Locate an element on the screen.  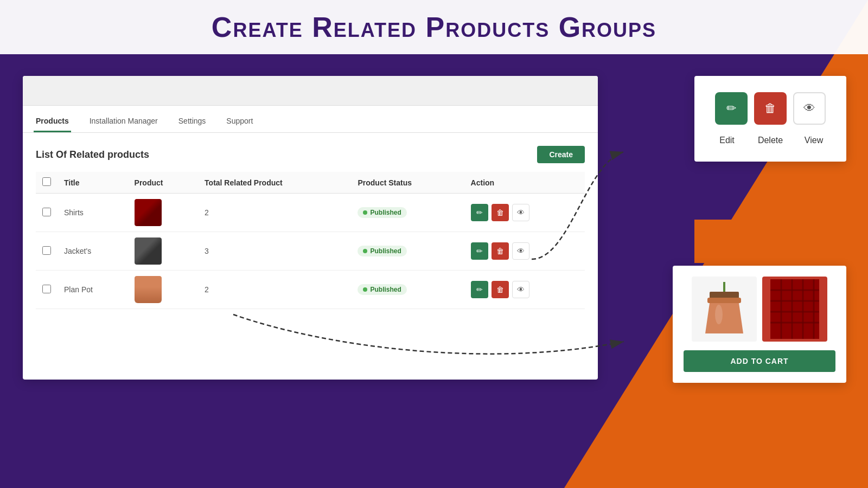
select-all-checkbox is located at coordinates (47, 182).